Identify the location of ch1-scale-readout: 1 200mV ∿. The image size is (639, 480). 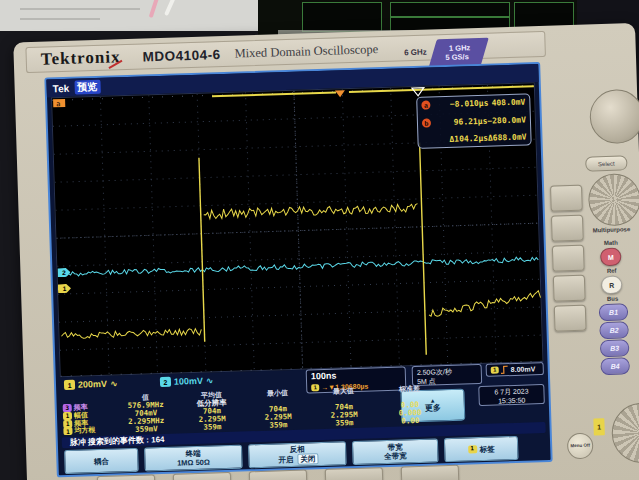
(91, 384).